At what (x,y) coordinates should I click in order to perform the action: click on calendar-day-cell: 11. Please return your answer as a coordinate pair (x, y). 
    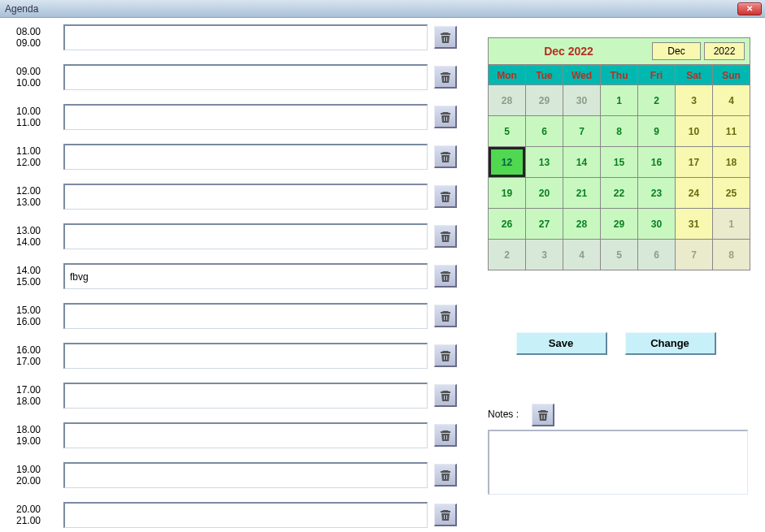
    Looking at the image, I should click on (732, 132).